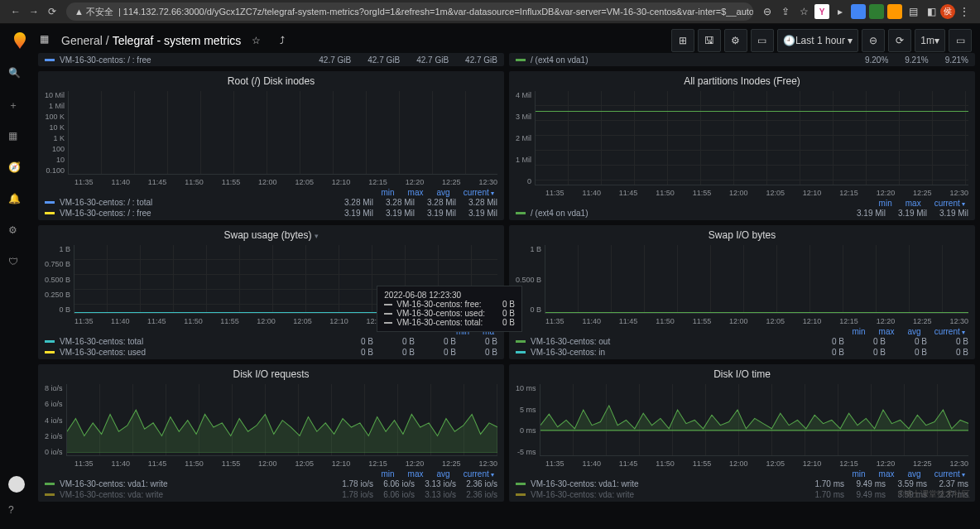 The width and height of the screenshot is (980, 529). What do you see at coordinates (16, 12) in the screenshot?
I see `nav-back-icon: ←` at bounding box center [16, 12].